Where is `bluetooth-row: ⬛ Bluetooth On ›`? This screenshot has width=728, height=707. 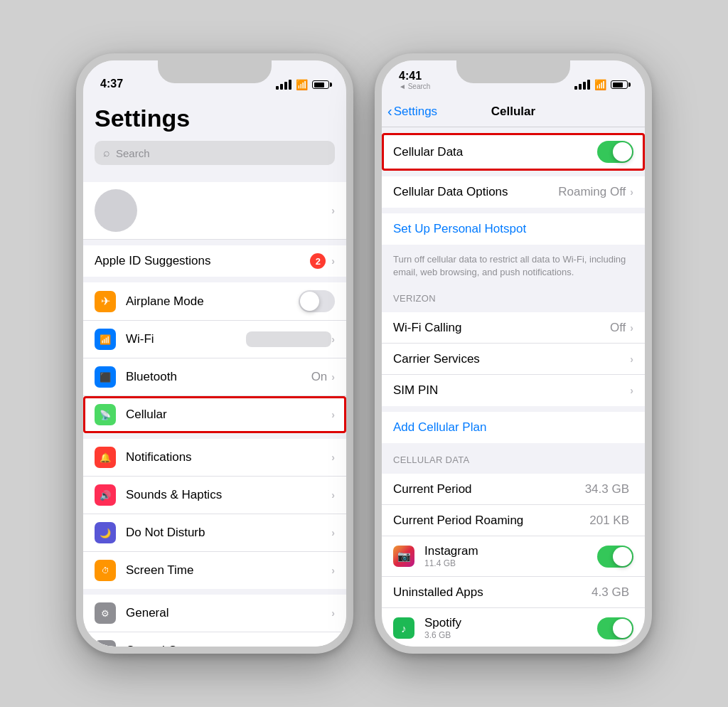 bluetooth-row: ⬛ Bluetooth On › is located at coordinates (215, 377).